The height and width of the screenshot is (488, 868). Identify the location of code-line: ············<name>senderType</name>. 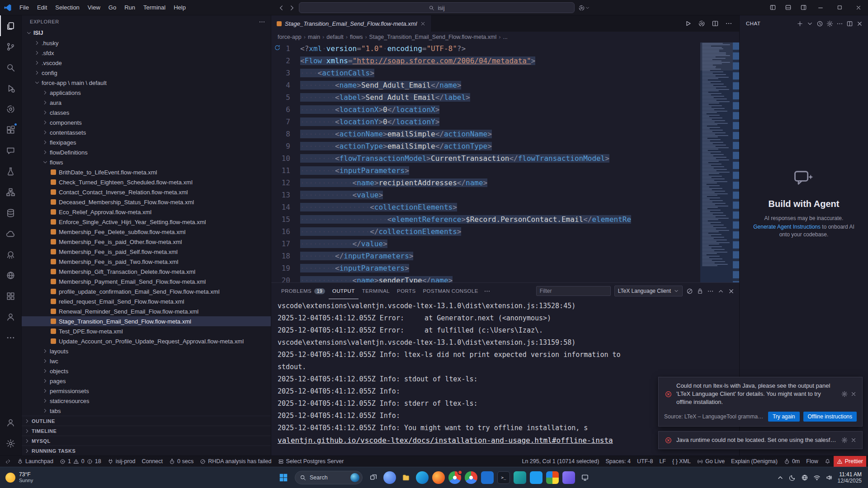
(500, 278).